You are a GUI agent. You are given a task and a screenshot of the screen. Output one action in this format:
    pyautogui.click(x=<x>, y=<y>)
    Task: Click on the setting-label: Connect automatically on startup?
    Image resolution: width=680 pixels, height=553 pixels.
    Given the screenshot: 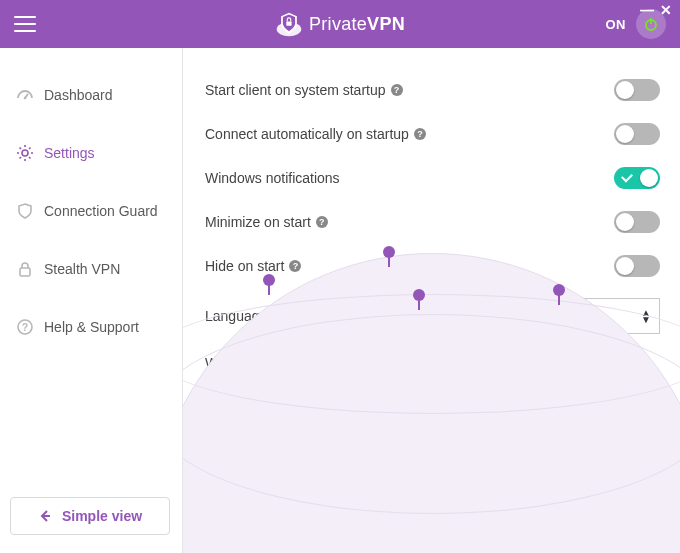 What is the action you would take?
    pyautogui.click(x=410, y=134)
    